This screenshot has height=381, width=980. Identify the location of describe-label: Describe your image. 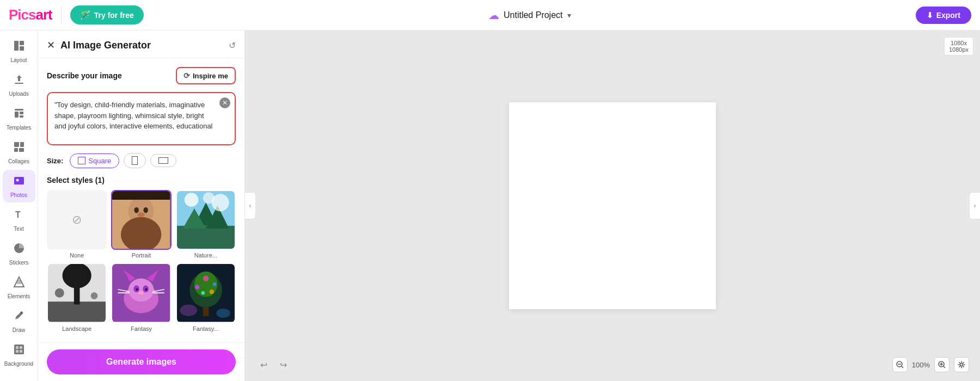
(84, 76).